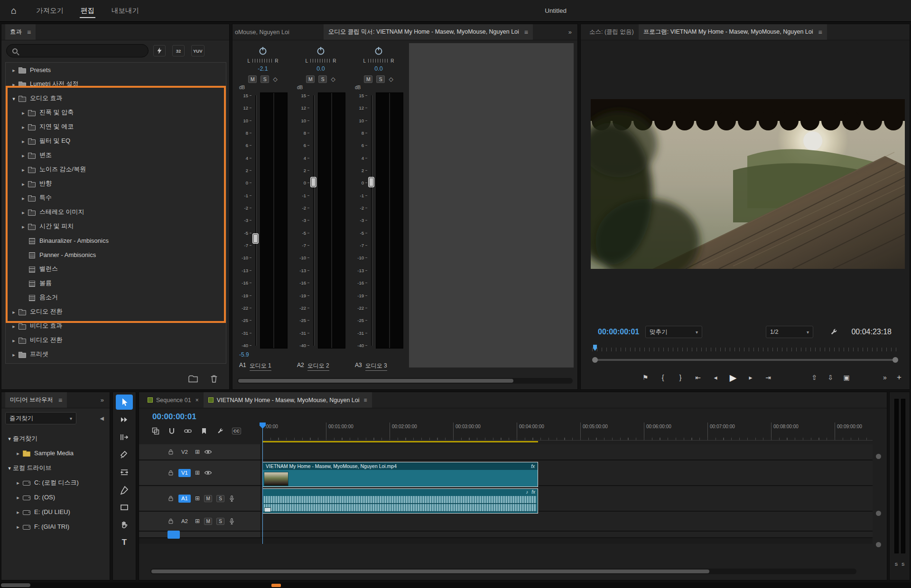 This screenshot has height=588, width=911. Describe the element at coordinates (320, 61) in the screenshot. I see `pan-slider` at that location.